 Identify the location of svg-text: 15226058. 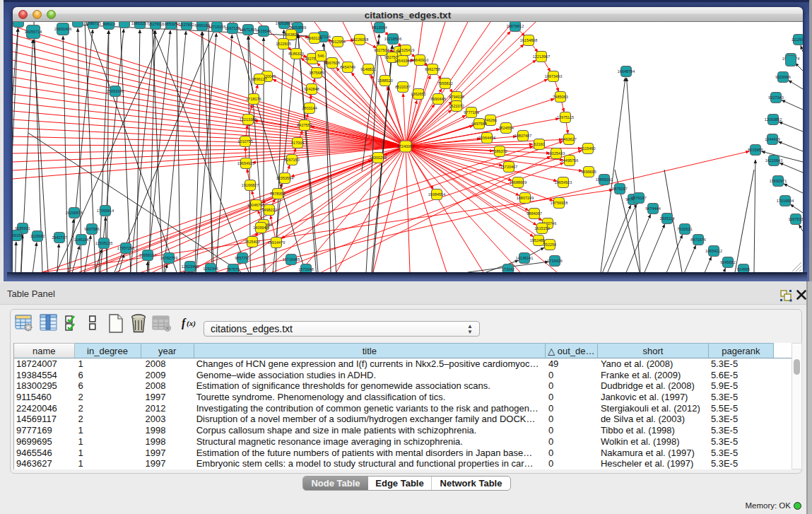
(360, 40).